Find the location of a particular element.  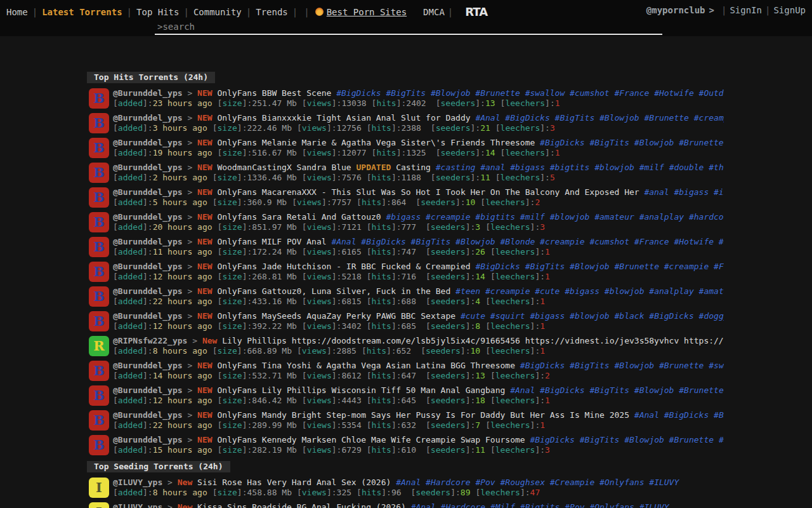

stat-seeders-label: seeders is located at coordinates (448, 277).